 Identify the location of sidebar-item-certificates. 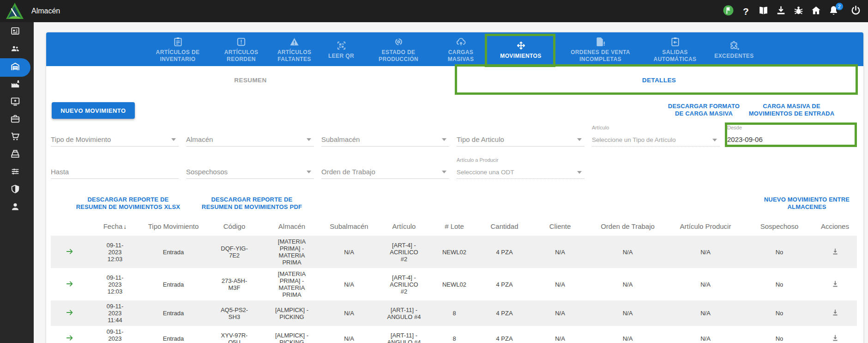
(15, 102).